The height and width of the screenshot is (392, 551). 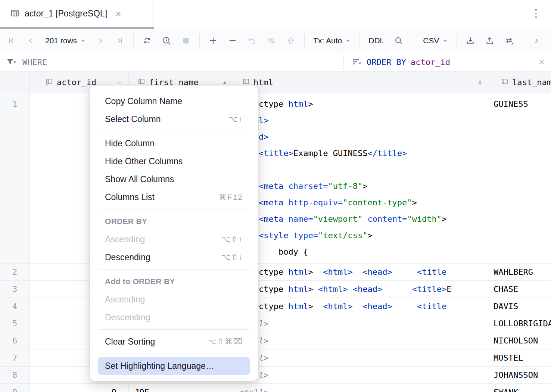 What do you see at coordinates (520, 82) in the screenshot?
I see `column-header-last-name: last_name` at bounding box center [520, 82].